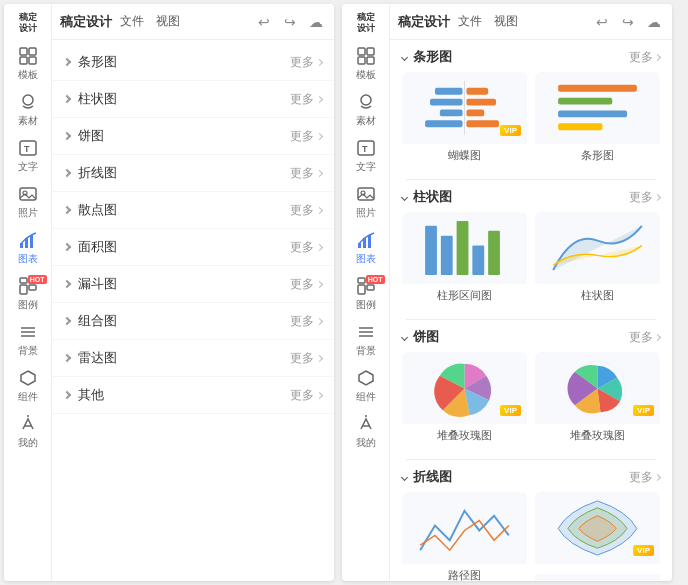  Describe the element at coordinates (506, 22) in the screenshot. I see `menu-view-right: 视图` at that location.